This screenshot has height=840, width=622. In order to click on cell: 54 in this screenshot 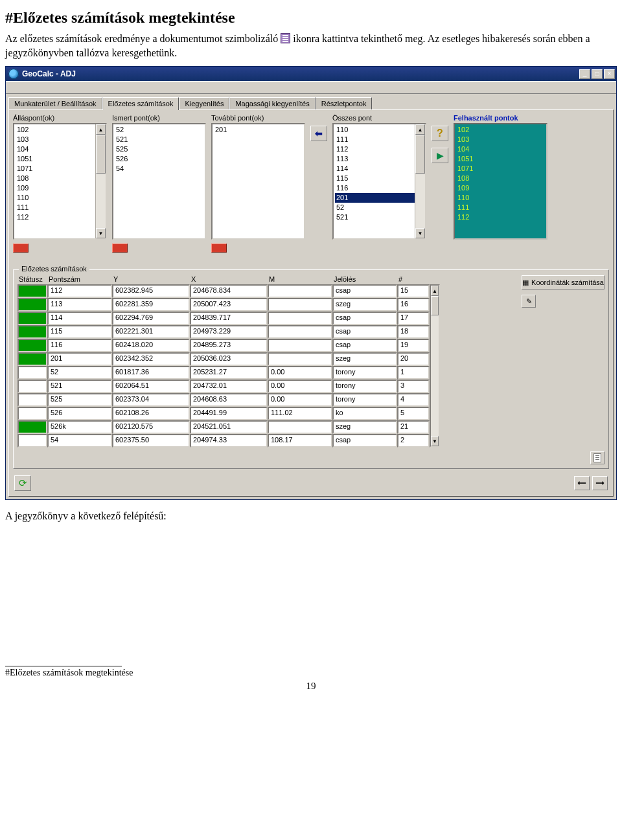, I will do `click(80, 440)`.